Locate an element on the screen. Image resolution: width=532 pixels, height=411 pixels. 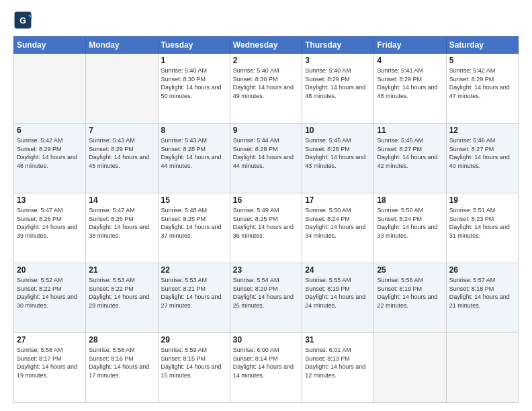
day-number: 30 is located at coordinates (266, 340).